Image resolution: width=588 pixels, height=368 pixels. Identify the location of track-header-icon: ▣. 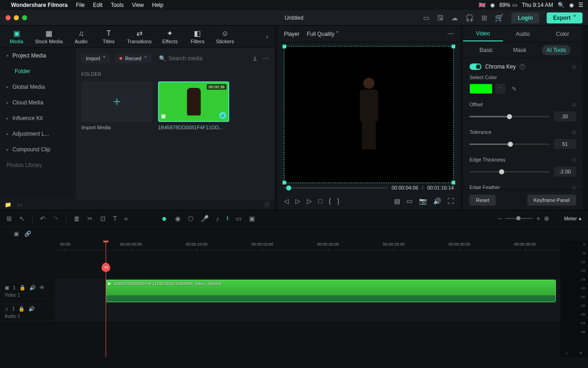
(17, 234).